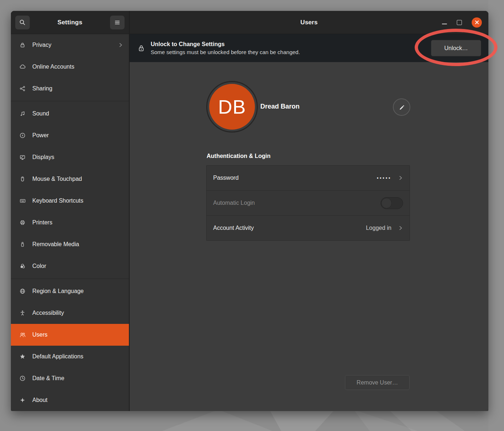 Image resolution: width=504 pixels, height=431 pixels. I want to click on power-bolt-icon, so click(23, 135).